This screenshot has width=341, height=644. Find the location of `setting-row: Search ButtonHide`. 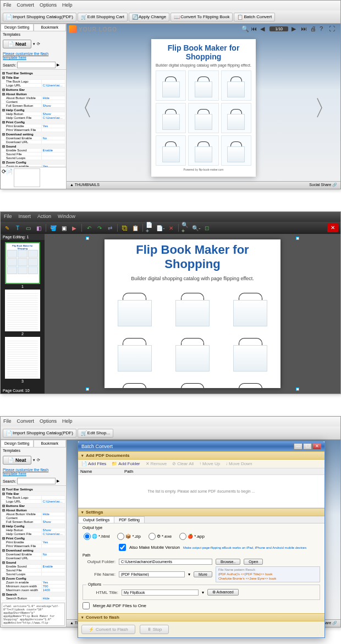

setting-row: Search ButtonHide is located at coordinates (34, 599).